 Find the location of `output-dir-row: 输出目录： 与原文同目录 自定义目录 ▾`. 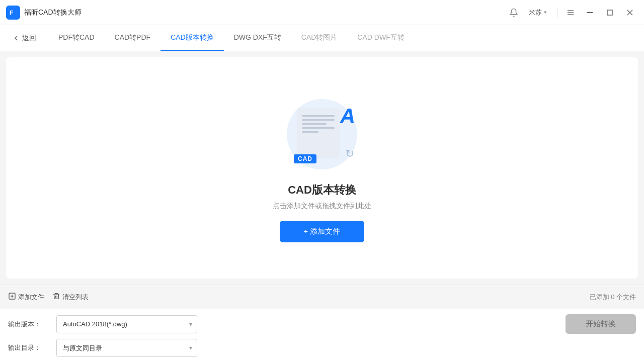

output-dir-row: 输出目录： 与原文同目录 自定义目录 ▾ is located at coordinates (322, 348).